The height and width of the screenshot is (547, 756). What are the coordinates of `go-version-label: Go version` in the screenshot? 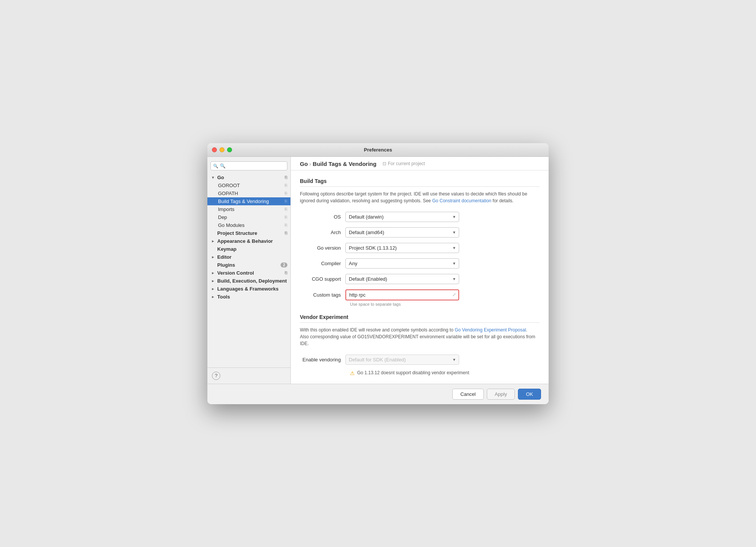 It's located at (323, 248).